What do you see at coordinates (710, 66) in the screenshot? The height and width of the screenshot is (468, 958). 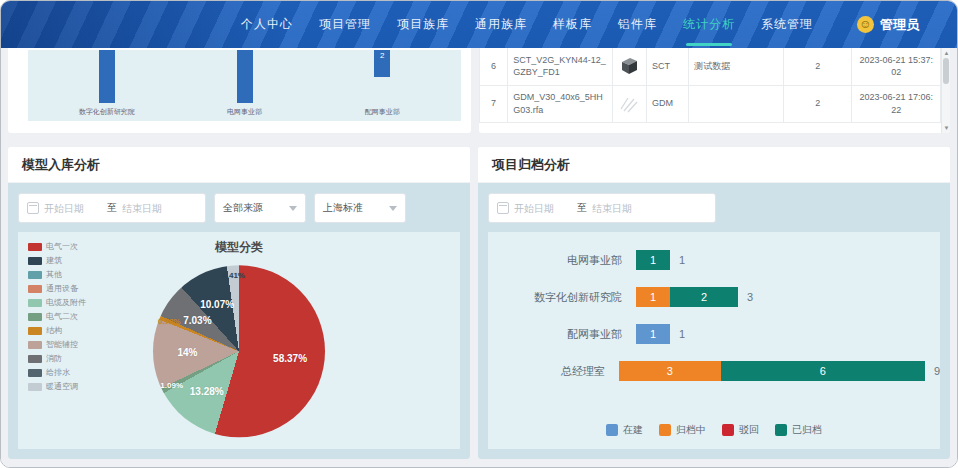 I see `table-row: 6SCT_V2G_KYN44-12_GZBY_FD1SCT测试数据22023-0…` at bounding box center [710, 66].